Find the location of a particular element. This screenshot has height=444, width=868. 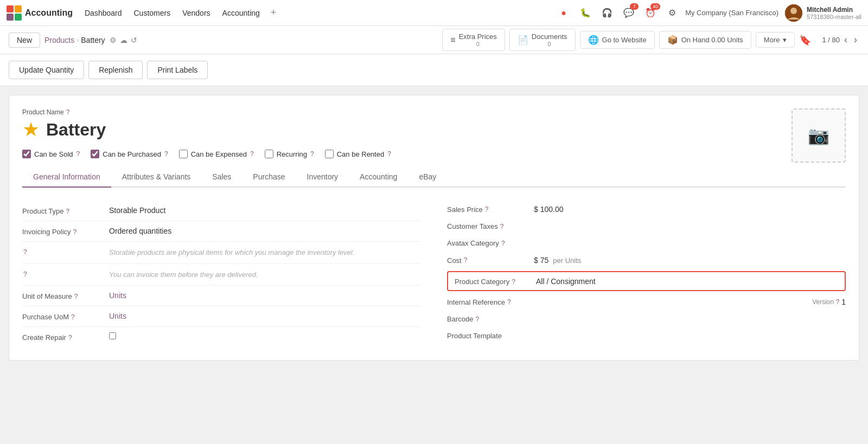

print-labels-button: Print Labels is located at coordinates (177, 70).